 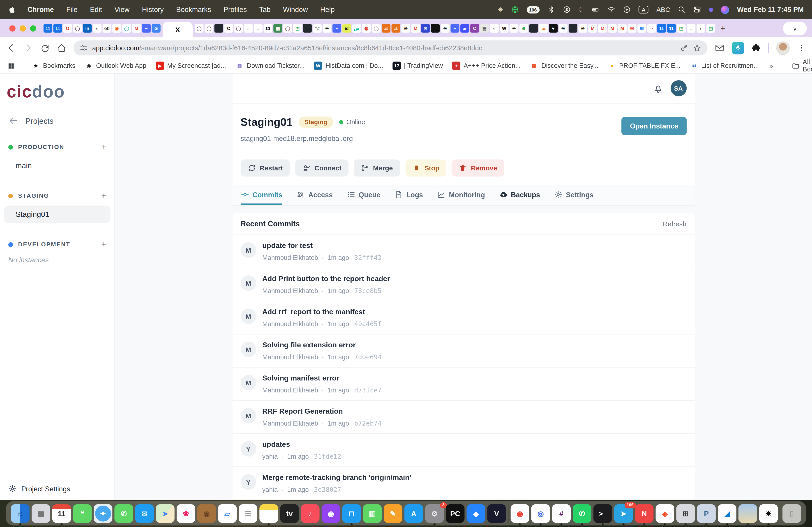 I want to click on bookmark-item: WHistData.com | Do..., so click(x=349, y=66).